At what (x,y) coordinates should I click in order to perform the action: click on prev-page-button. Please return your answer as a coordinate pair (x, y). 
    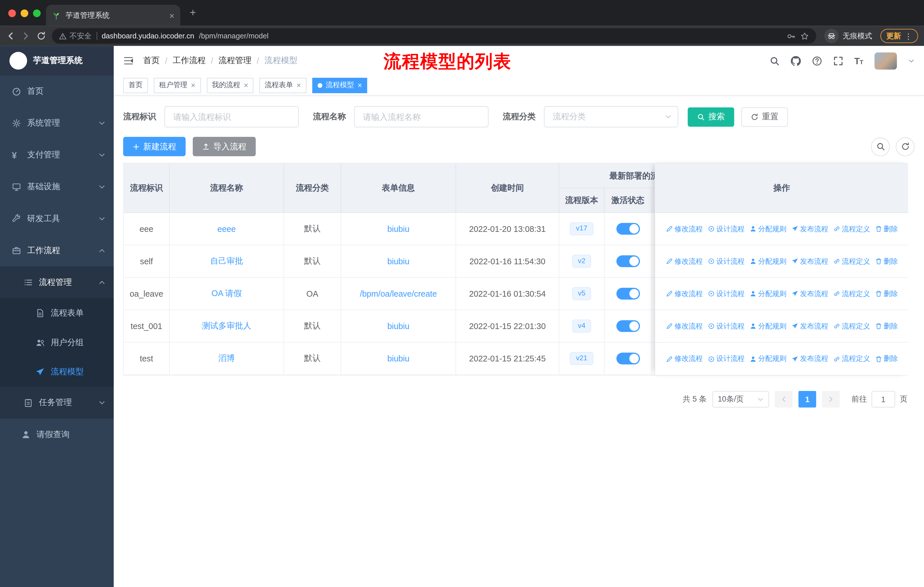
    Looking at the image, I should click on (784, 399).